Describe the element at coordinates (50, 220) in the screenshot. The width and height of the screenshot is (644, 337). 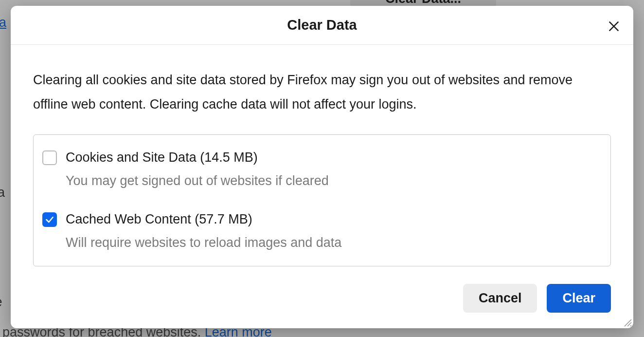
I see `checkmark-icon` at that location.